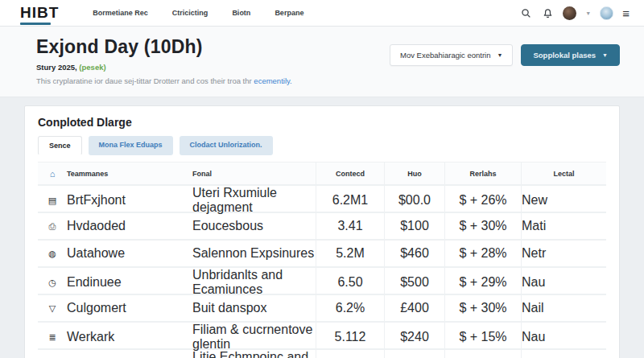  Describe the element at coordinates (164, 80) in the screenshot. I see `description-line: This cryplaratine ior daue sej-tittar Dr…` at that location.